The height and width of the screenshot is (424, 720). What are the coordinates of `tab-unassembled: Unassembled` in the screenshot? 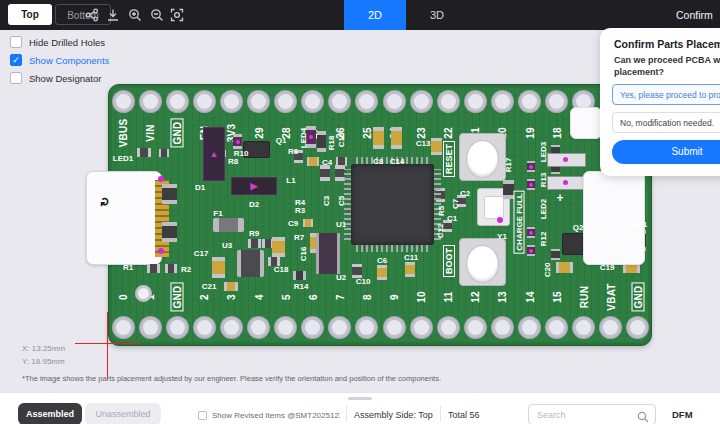 It's located at (123, 414).